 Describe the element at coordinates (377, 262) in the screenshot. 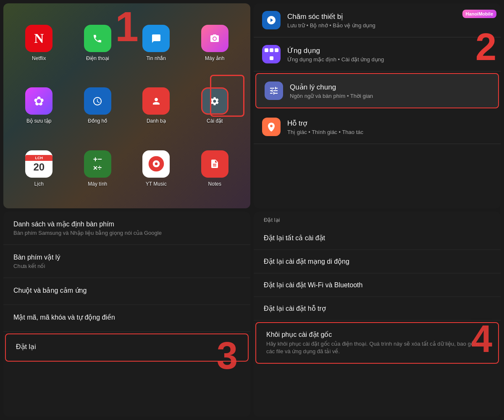

I see `reset-mang: Đặt lại cài đặt mạng di động` at that location.